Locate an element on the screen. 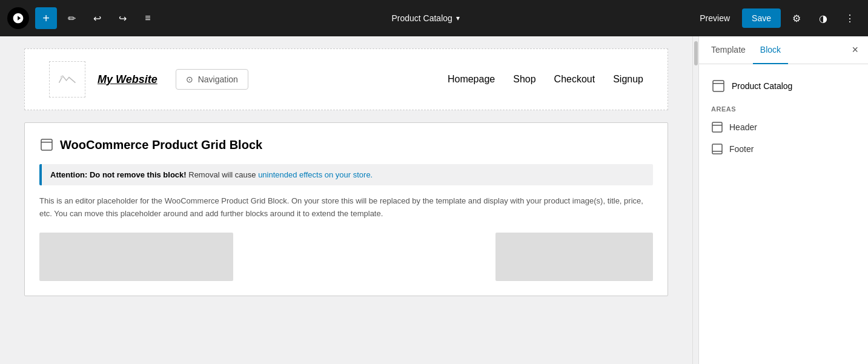  sidebar-close-button: × is located at coordinates (855, 50).